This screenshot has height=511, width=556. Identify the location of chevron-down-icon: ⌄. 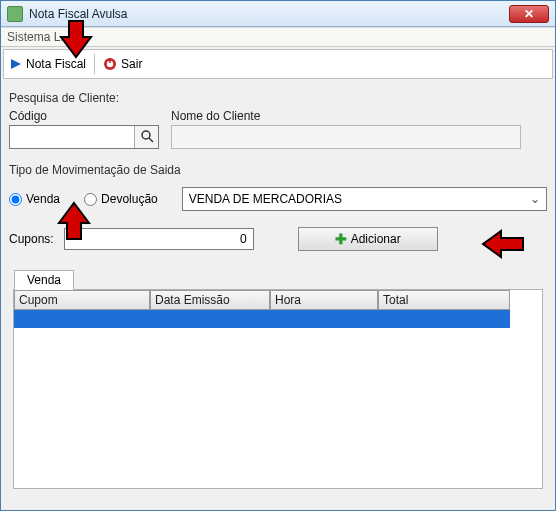
(535, 199).